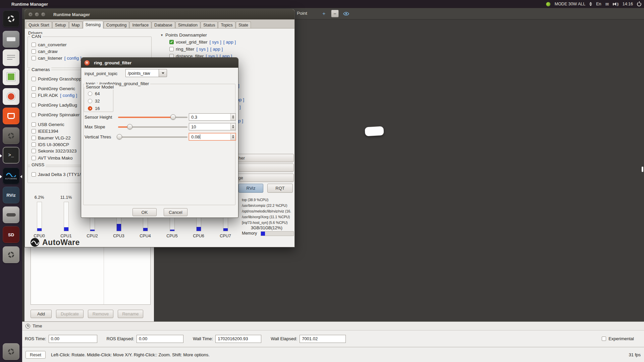 Image resolution: width=644 pixels, height=362 pixels. Describe the element at coordinates (34, 125) in the screenshot. I see `usb-generic-checkbox` at that location.